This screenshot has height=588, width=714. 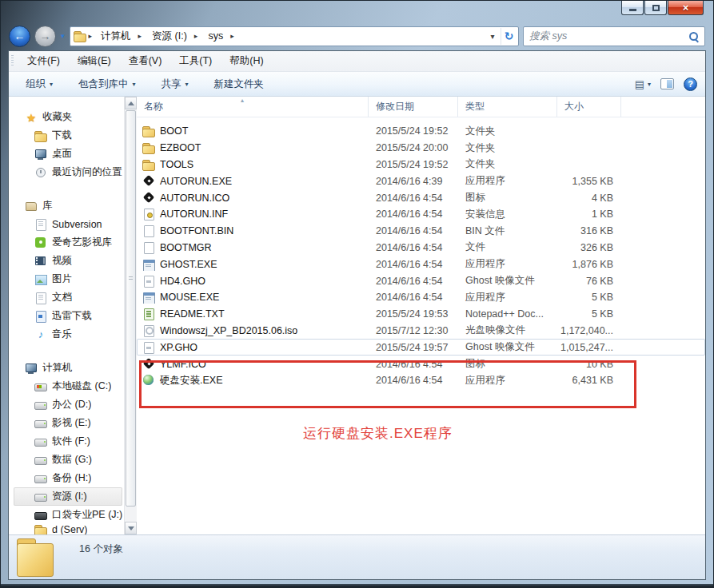 I want to click on sidebar-item: Subversion, so click(x=68, y=224).